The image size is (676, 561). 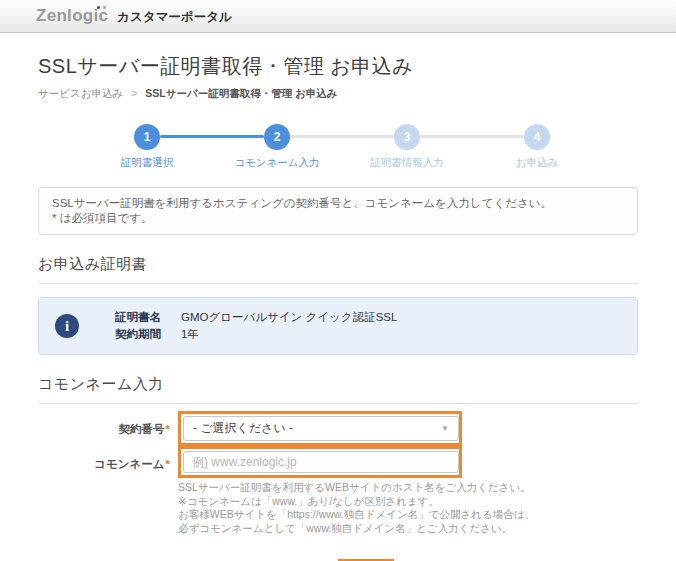 What do you see at coordinates (243, 428) in the screenshot?
I see `contract-number-selected-value: - ご選択ください -` at bounding box center [243, 428].